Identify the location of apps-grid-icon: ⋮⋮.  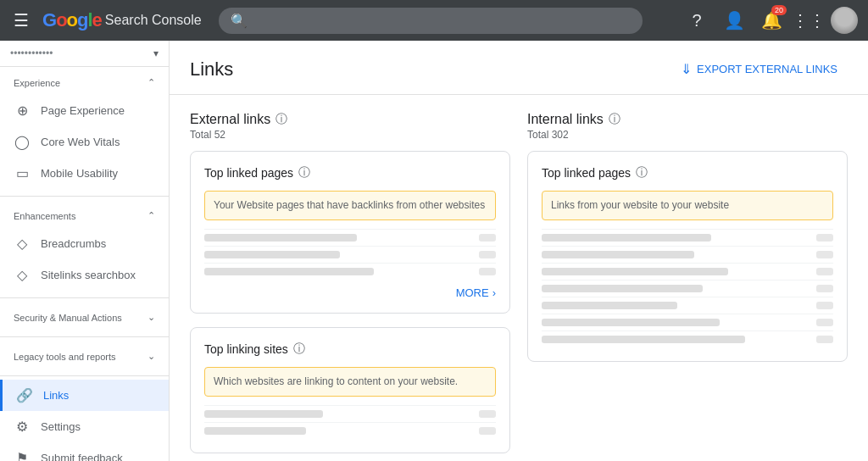
(809, 20).